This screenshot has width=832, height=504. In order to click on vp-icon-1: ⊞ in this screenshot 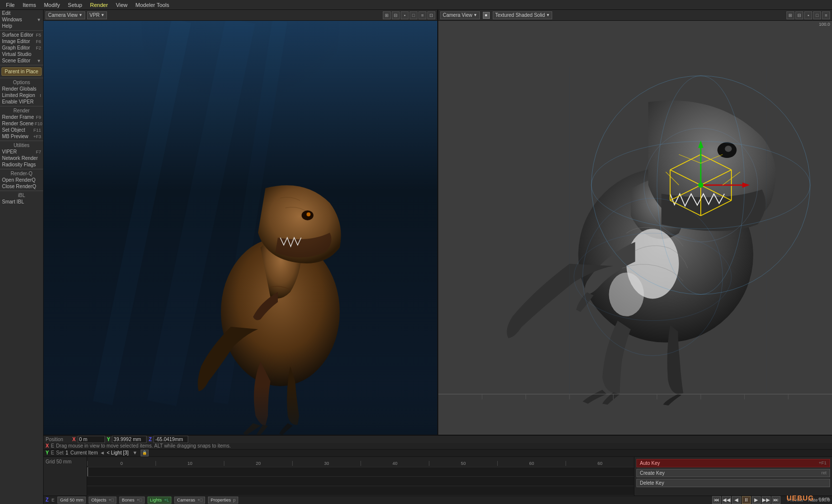, I will do `click(387, 15)`.